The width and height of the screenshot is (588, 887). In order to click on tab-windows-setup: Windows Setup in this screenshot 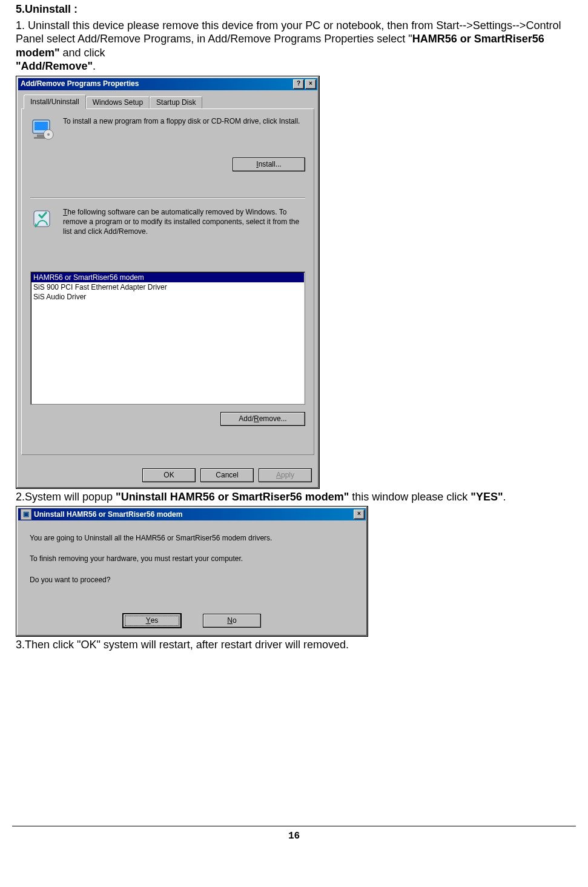, I will do `click(117, 103)`.